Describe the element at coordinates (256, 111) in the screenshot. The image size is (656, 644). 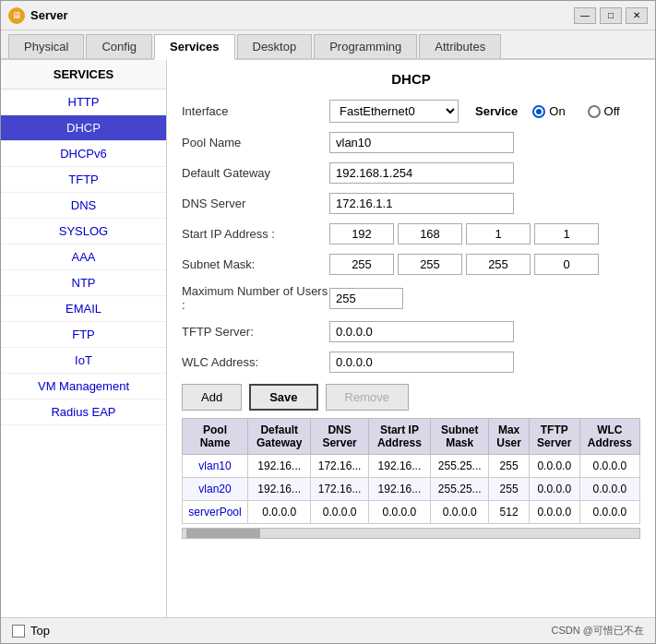
I see `interface-label: Interface` at that location.